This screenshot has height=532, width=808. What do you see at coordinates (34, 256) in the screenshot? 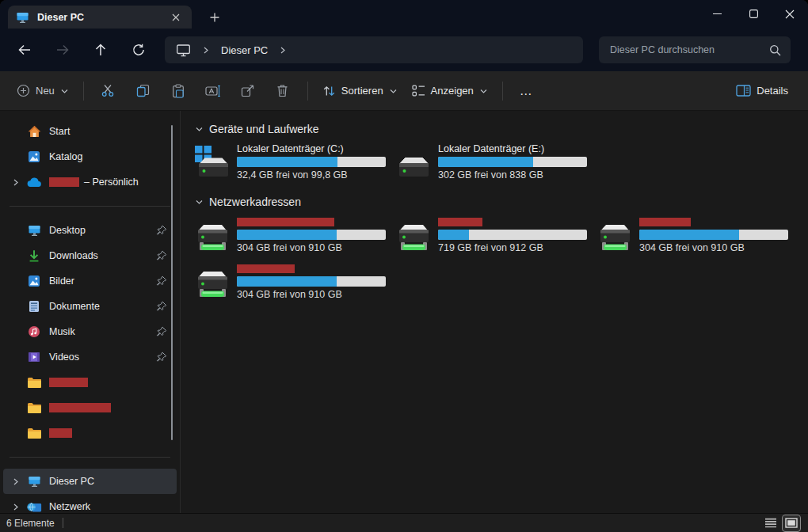
I see `downloads-icon` at bounding box center [34, 256].